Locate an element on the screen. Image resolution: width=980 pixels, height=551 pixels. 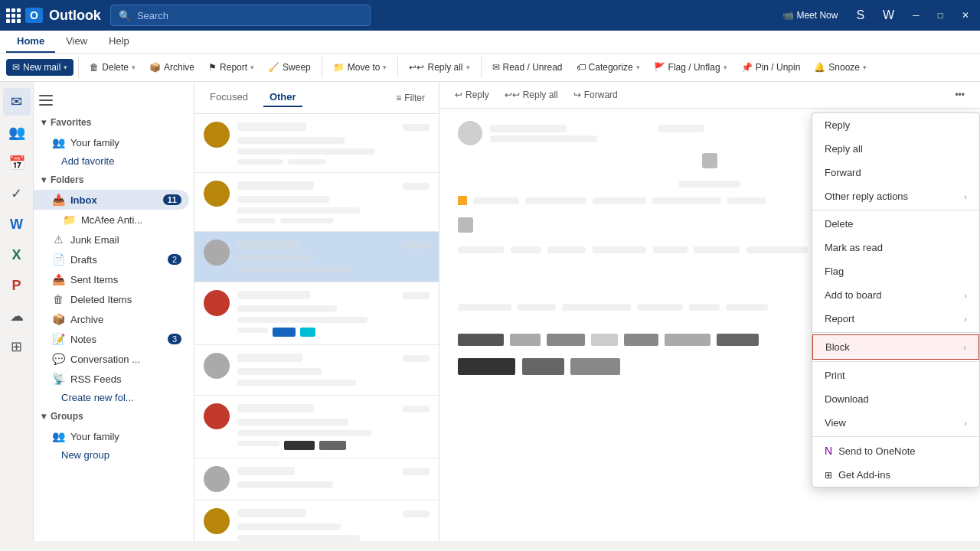
flag-button: 🚩 Flag / Unflag ▾ is located at coordinates (691, 67).